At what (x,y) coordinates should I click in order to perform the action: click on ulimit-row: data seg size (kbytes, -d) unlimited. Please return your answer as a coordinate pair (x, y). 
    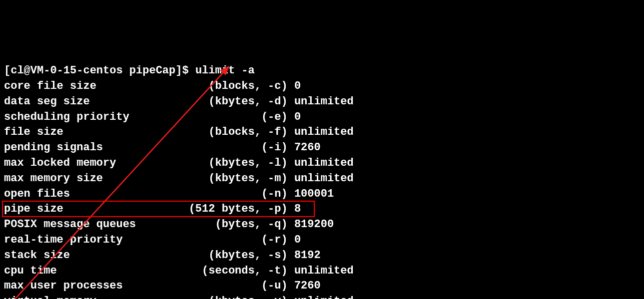
    Looking at the image, I should click on (322, 102).